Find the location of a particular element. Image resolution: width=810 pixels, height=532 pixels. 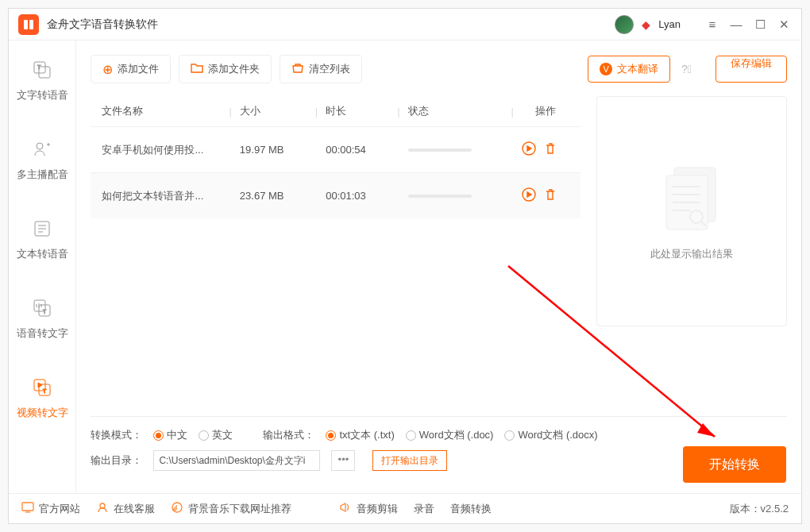

statusbar: 官方网站 在线客服 背景音乐下载网址推荐 音频剪辑 录音 音频转换 版本：v2.… is located at coordinates (405, 508).